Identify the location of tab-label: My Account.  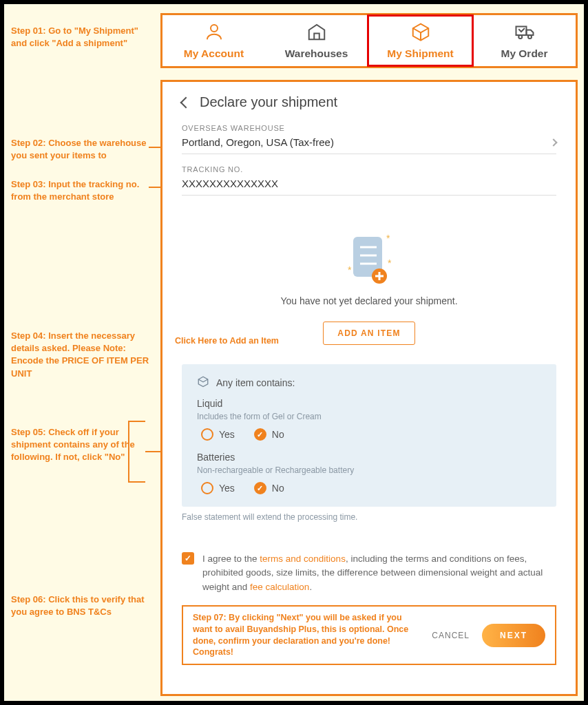
(213, 54).